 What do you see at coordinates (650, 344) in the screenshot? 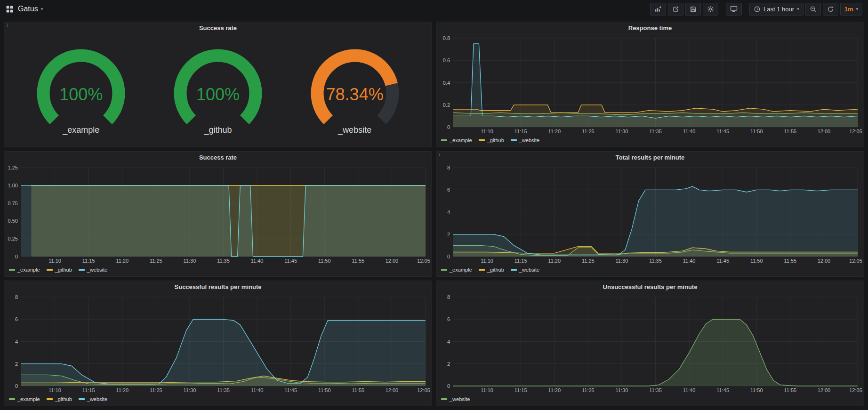
I see `timeseries-chart-unsuccessful-results: 0246811:1011:1511:2011:2511:3011:3511:40…` at bounding box center [650, 344].